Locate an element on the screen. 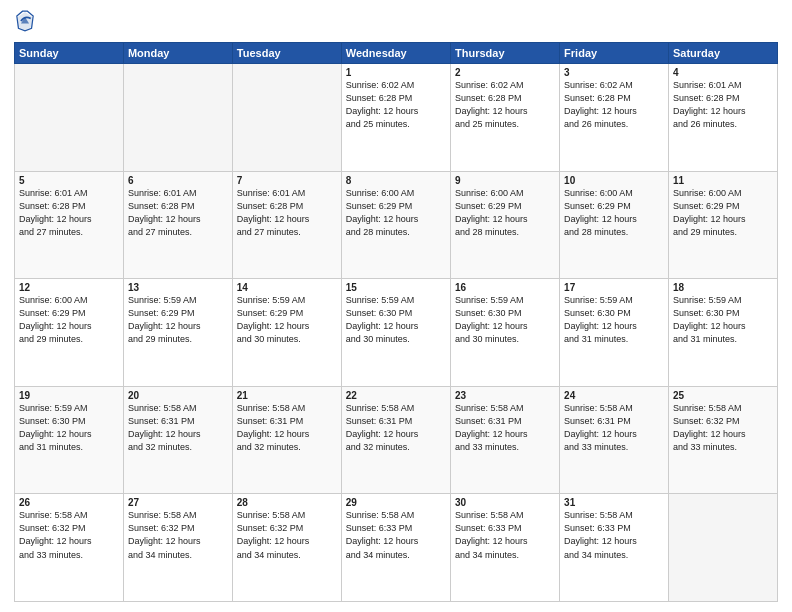  weekday-header-saturday: Saturday is located at coordinates (722, 54).